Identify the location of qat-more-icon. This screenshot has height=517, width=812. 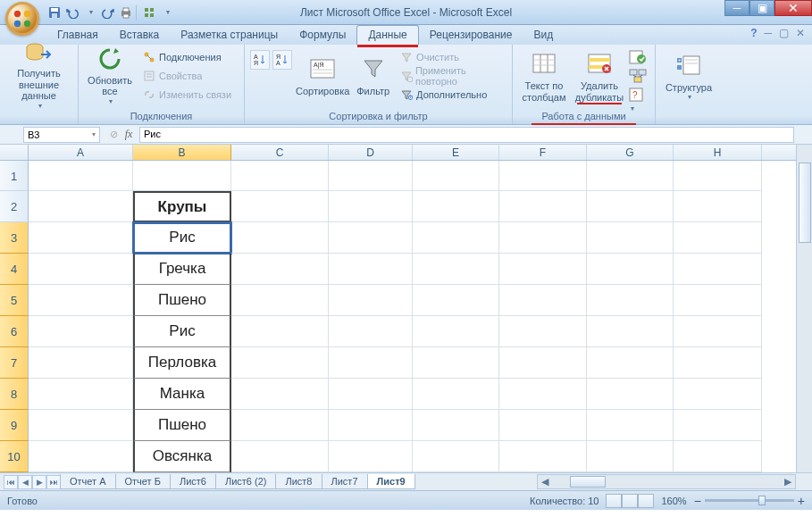
(167, 13).